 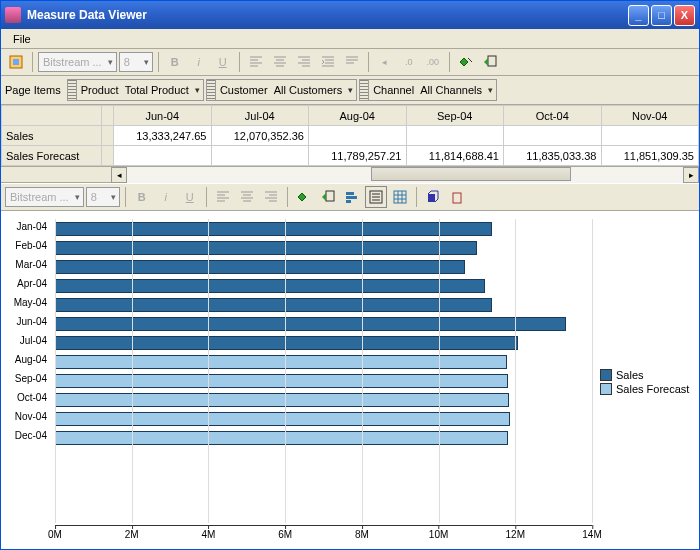 I want to click on gridlines-toggle-icon, so click(x=400, y=197).